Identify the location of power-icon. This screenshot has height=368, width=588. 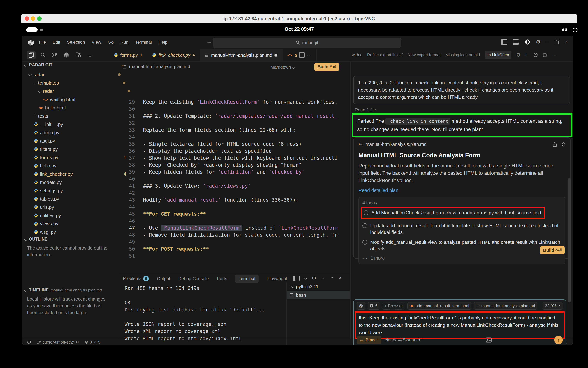
(575, 30).